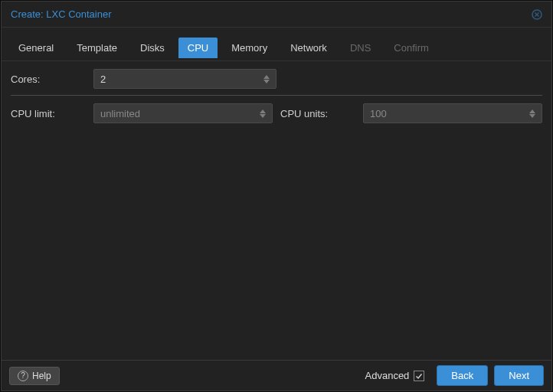  What do you see at coordinates (61, 14) in the screenshot?
I see `dialog-title: Create: LXC Container` at bounding box center [61, 14].